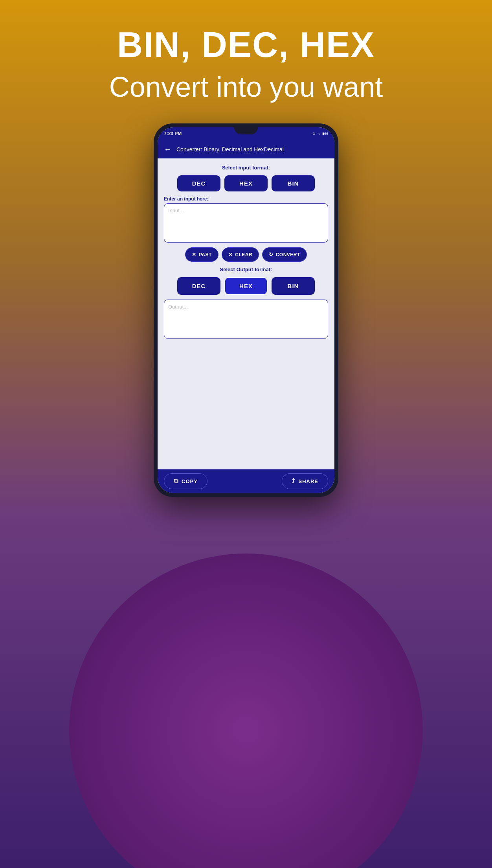 The image size is (492, 868). I want to click on copy-button: ⧉ COPY, so click(185, 481).